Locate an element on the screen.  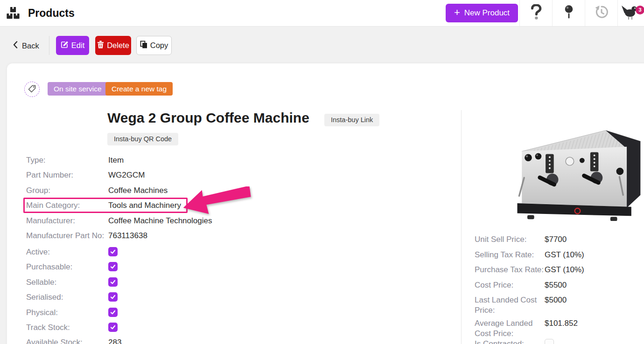
field-value: Item is located at coordinates (116, 160).